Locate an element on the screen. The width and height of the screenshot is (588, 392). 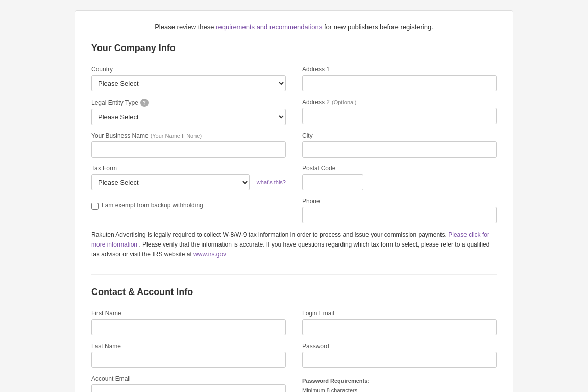
legal-entity-field: Legal Entity Type ? Please Select is located at coordinates (189, 112).